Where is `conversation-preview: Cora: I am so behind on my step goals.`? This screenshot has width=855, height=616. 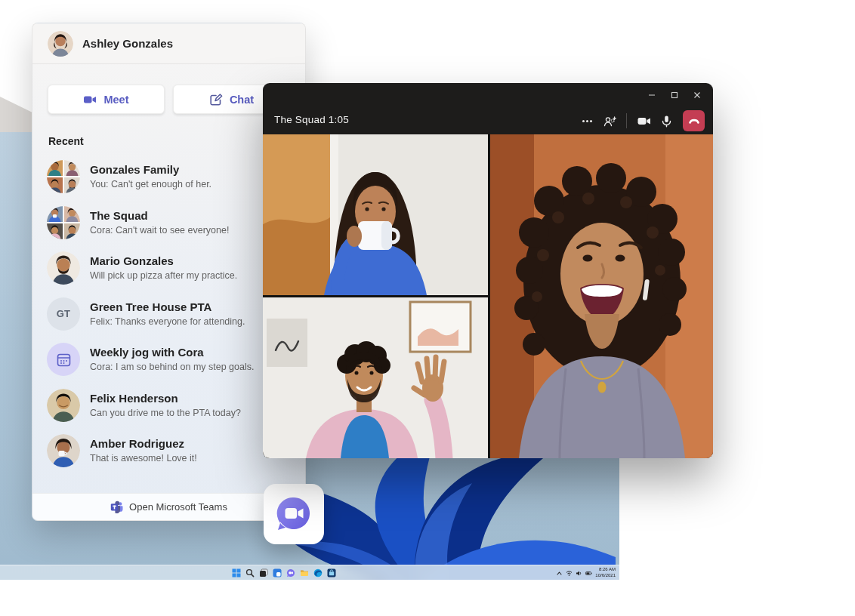
conversation-preview: Cora: I am so behind on my step goals. is located at coordinates (172, 367).